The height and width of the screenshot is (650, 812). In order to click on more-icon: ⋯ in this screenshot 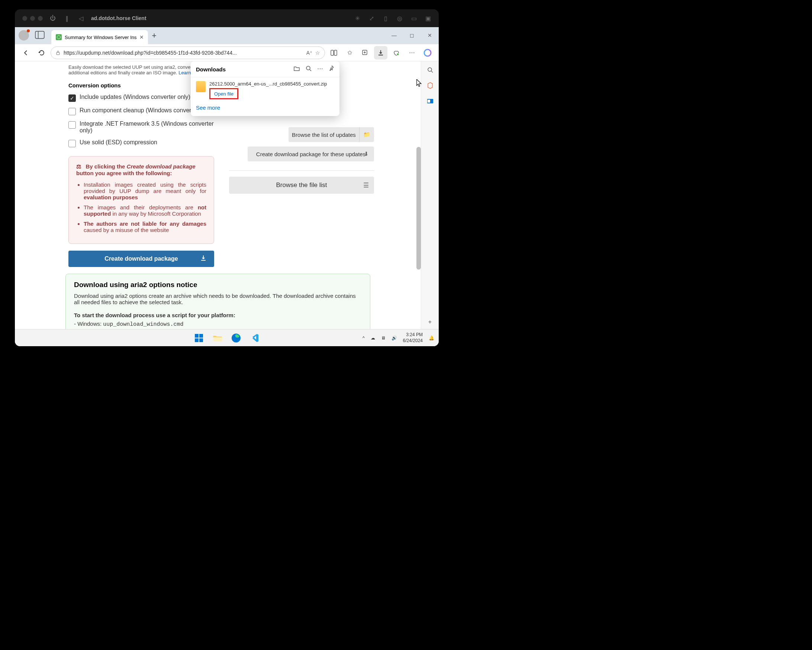, I will do `click(320, 69)`.